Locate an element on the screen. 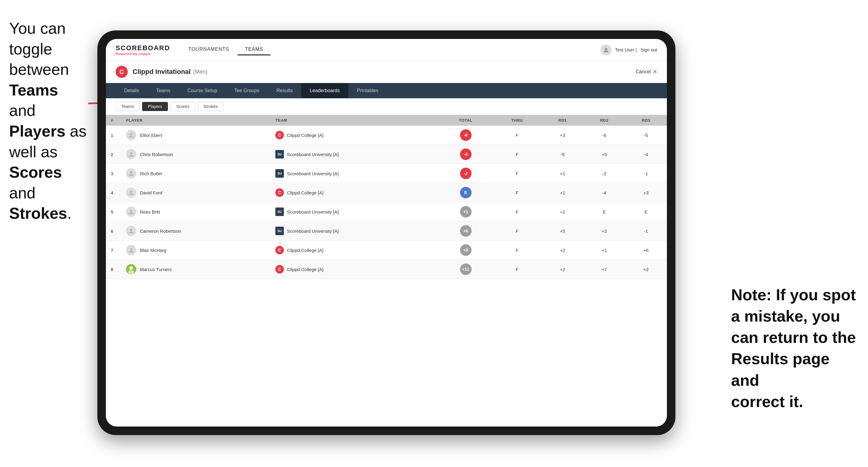 This screenshot has height=467, width=868. tab-leaderboards: Leaderboards is located at coordinates (325, 91).